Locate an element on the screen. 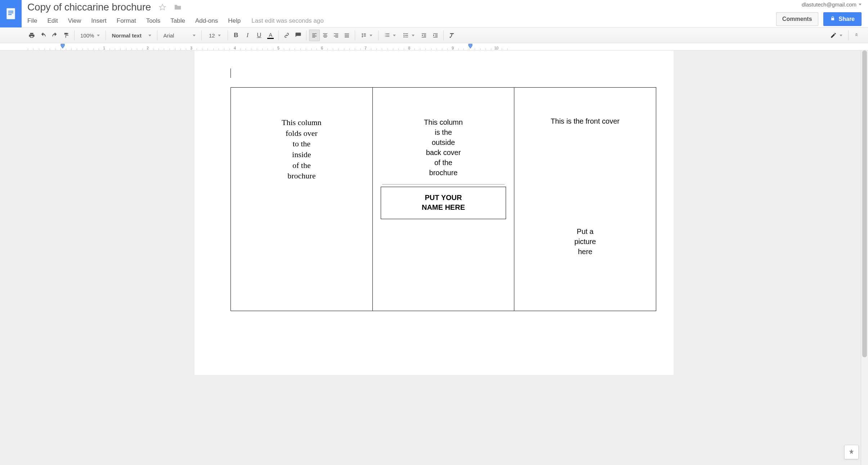  toolbar: 100% Normal text Arial 12 B I U A is located at coordinates (434, 35).